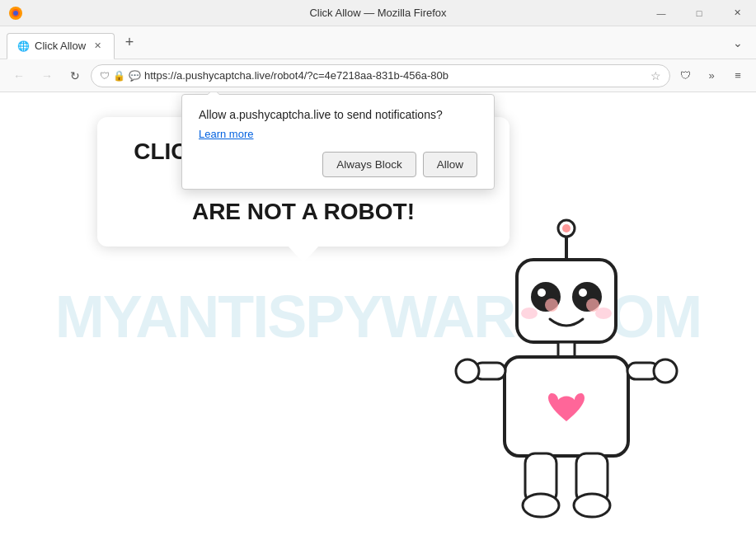 The image size is (756, 540). Describe the element at coordinates (75, 76) in the screenshot. I see `refresh-button: ↻` at that location.